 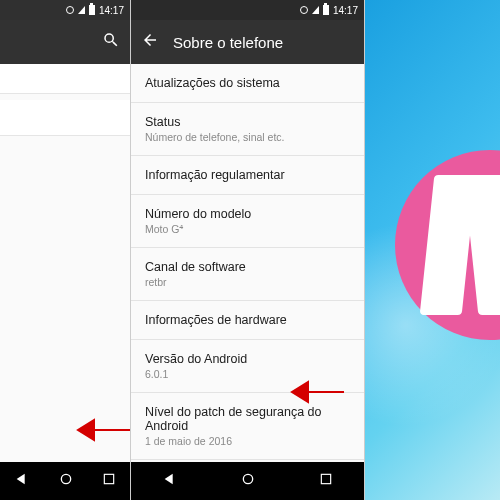 I want to click on item-primary: Atualizações do sistema, so click(x=248, y=83).